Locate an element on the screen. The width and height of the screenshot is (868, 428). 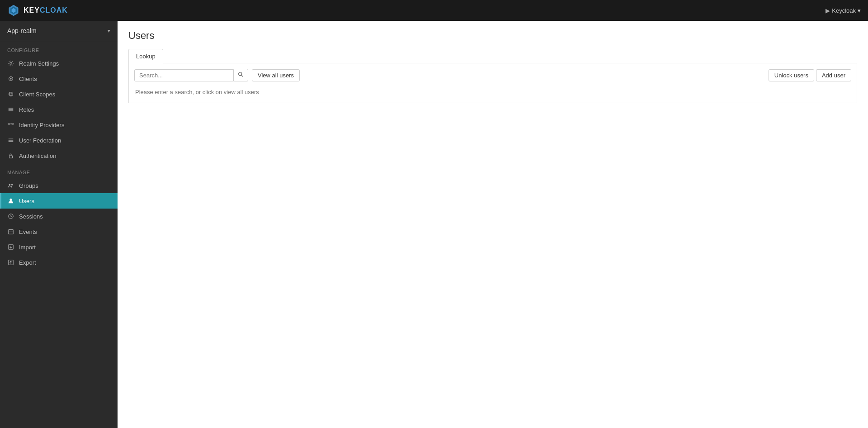
client-scopes-icon is located at coordinates (11, 94).